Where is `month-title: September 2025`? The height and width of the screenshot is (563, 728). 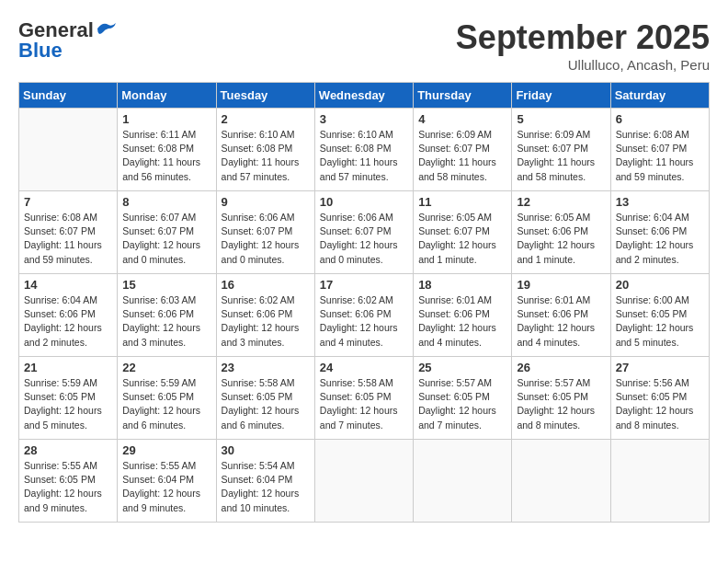 month-title: September 2025 is located at coordinates (583, 38).